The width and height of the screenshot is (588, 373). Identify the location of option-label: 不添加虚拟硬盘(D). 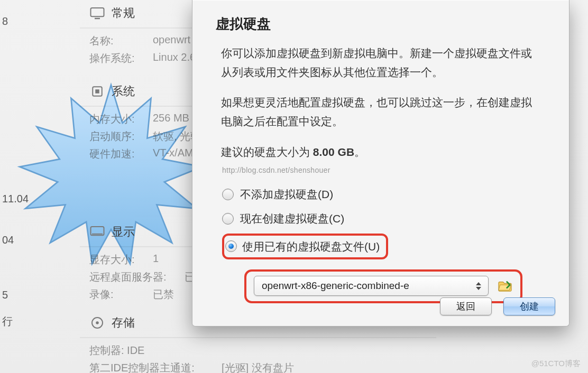
(287, 194).